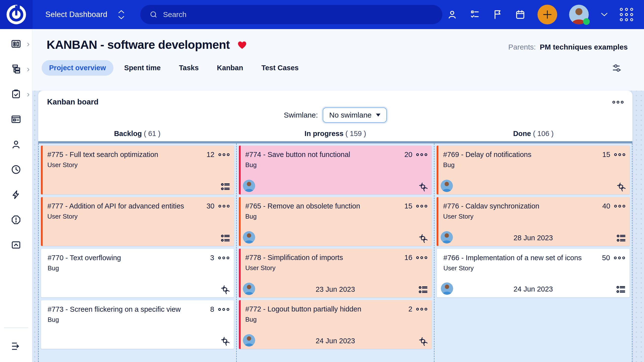 Image resolution: width=644 pixels, height=362 pixels. I want to click on kanban-card: #770 - Text overflowing 3 Bug, so click(138, 273).